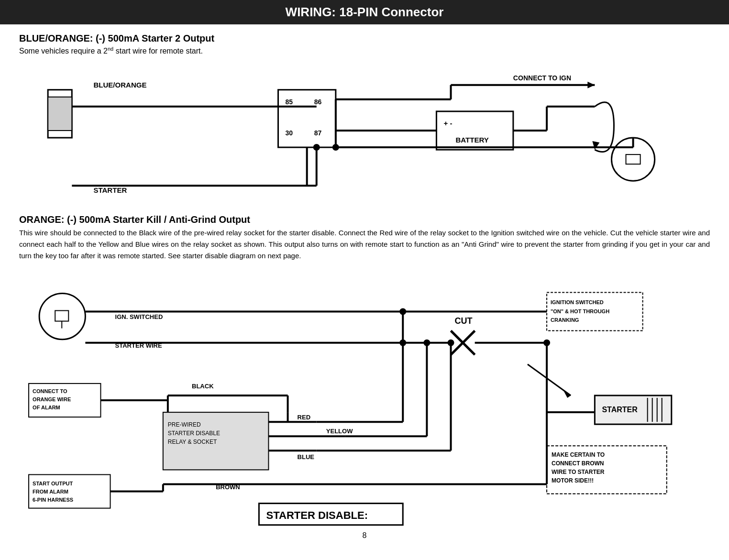  Describe the element at coordinates (194, 434) in the screenshot. I see `svg-text: STARTER DISABLE` at that location.